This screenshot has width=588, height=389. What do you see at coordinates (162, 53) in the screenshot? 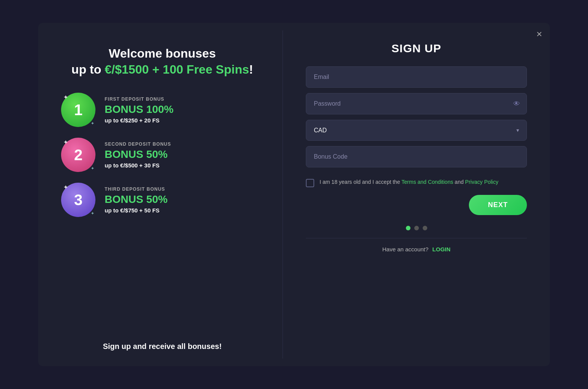
I see `welcome-line1: Welcome bonuses` at bounding box center [162, 53].